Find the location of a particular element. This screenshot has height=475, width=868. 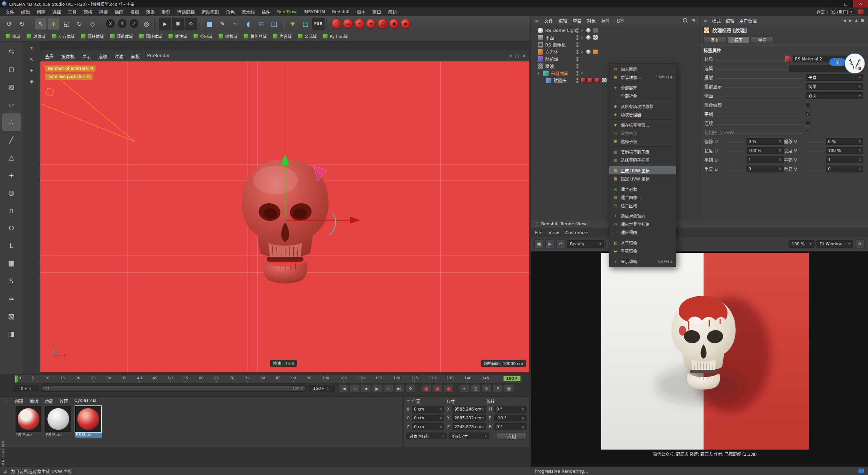

lock-icon: ⊞ is located at coordinates (863, 20).